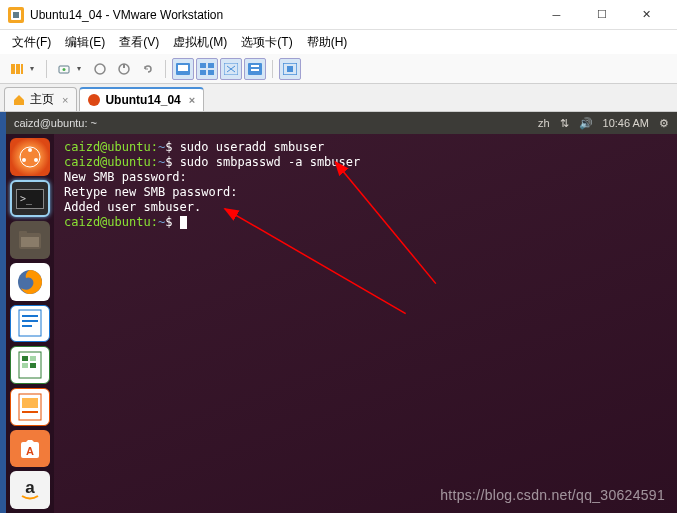 The image size is (677, 513). I want to click on titlebar: Ubuntu14_04 - VMware Workstation ─ ☐ ✕, so click(338, 15).